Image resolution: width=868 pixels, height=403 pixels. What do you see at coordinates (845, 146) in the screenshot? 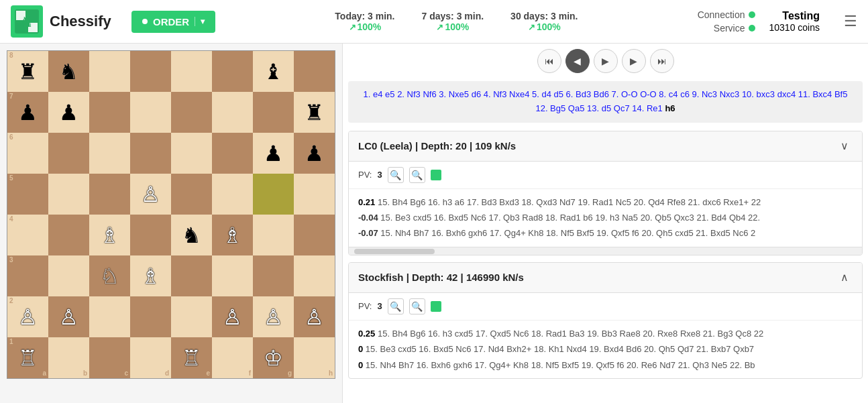
I see `engine-lc0-collapse-btn: ∨` at bounding box center [845, 146].